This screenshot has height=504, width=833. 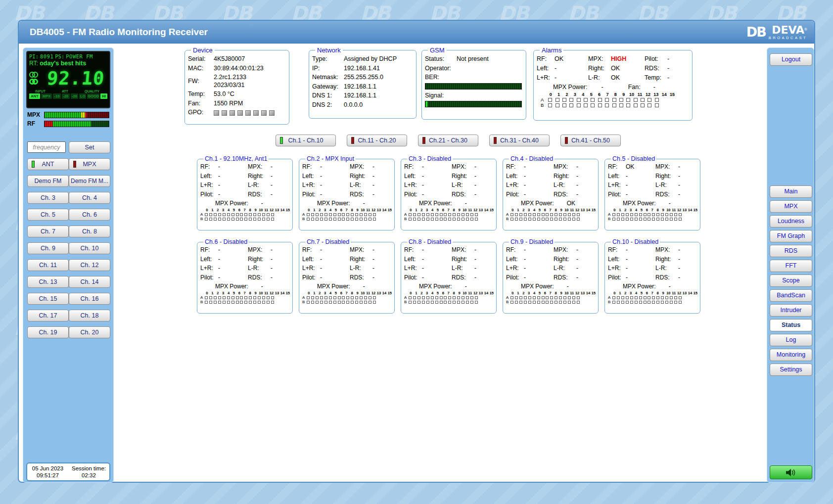 I want to click on nav-bandscan: BandScan, so click(x=791, y=296).